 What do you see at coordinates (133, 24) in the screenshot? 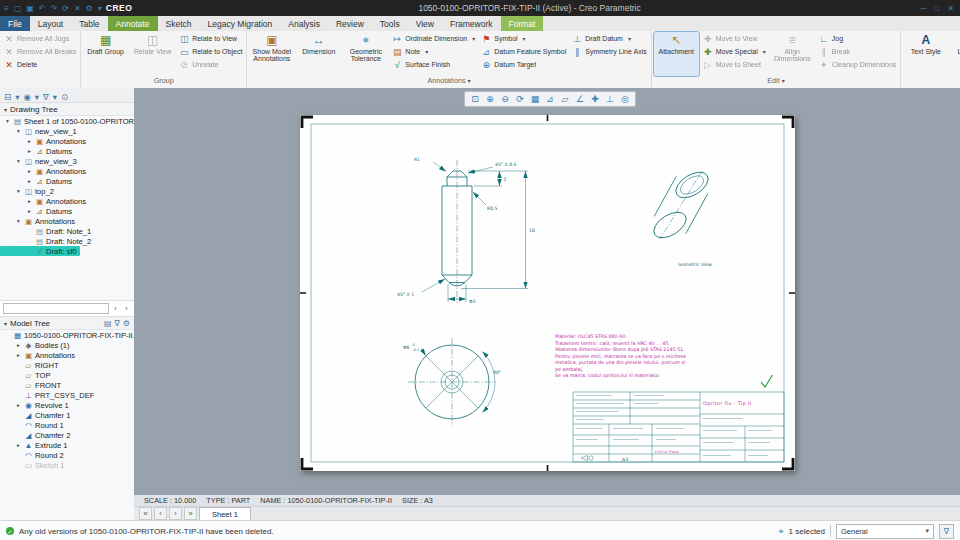
I see `ribbon-tab: Annotate` at bounding box center [133, 24].